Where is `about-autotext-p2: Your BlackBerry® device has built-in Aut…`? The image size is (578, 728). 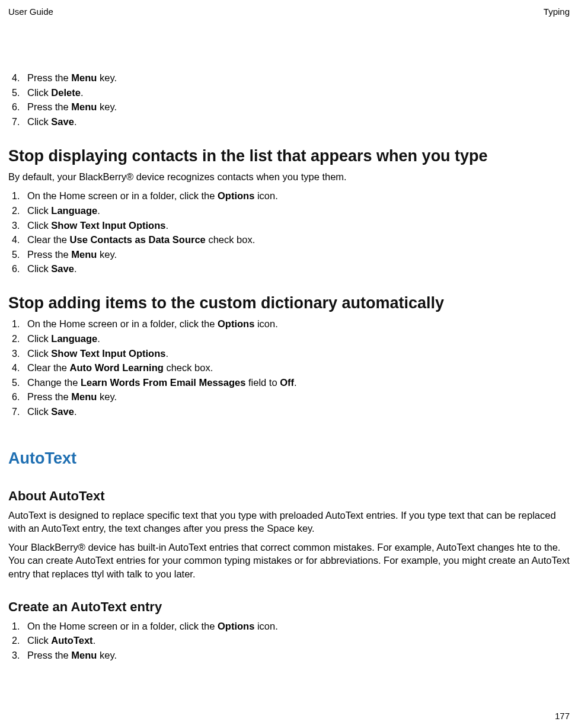
about-autotext-p2: Your BlackBerry® device has built-in Aut… is located at coordinates (289, 561).